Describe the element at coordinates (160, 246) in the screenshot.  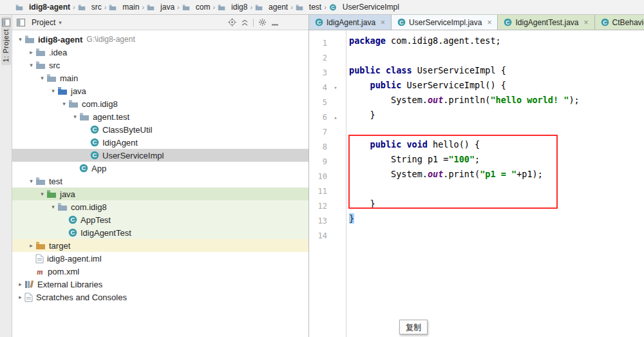
I see `tree-row: ▸target` at that location.